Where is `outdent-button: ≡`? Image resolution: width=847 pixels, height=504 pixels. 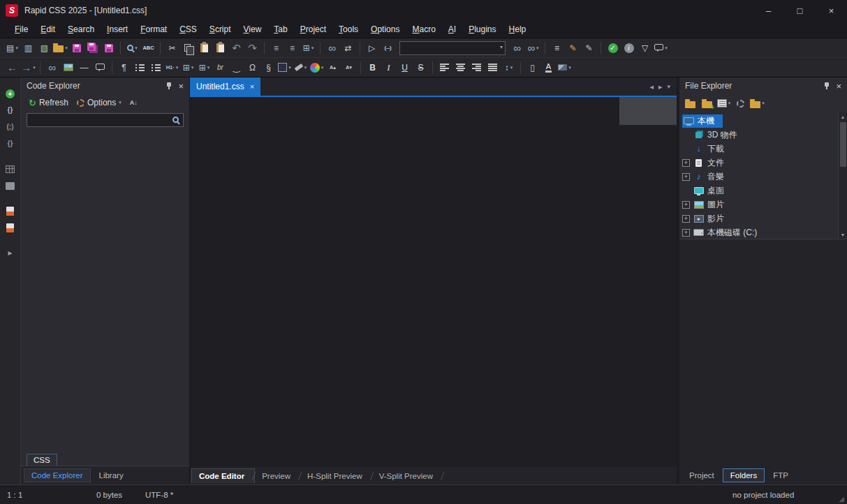 outdent-button: ≡ is located at coordinates (277, 47).